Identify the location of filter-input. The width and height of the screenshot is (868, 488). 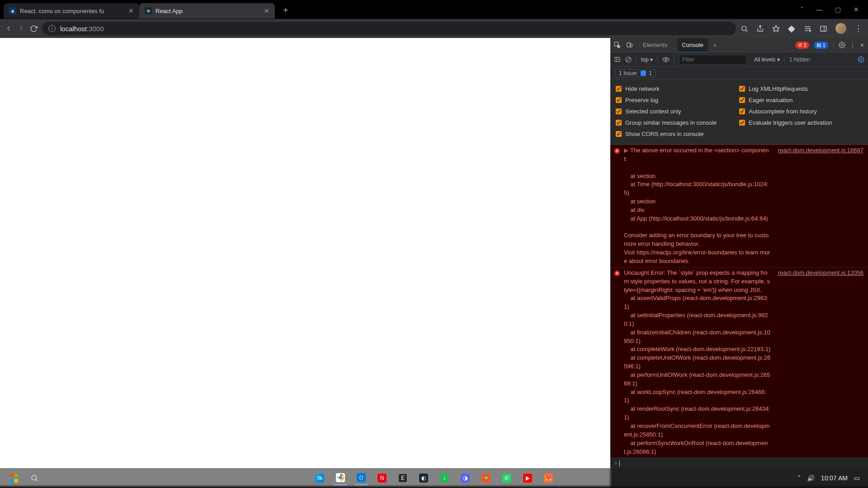
(713, 60).